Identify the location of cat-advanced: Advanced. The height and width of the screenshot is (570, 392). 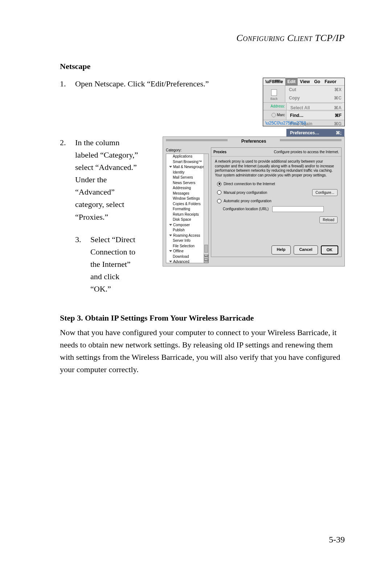
(187, 261).